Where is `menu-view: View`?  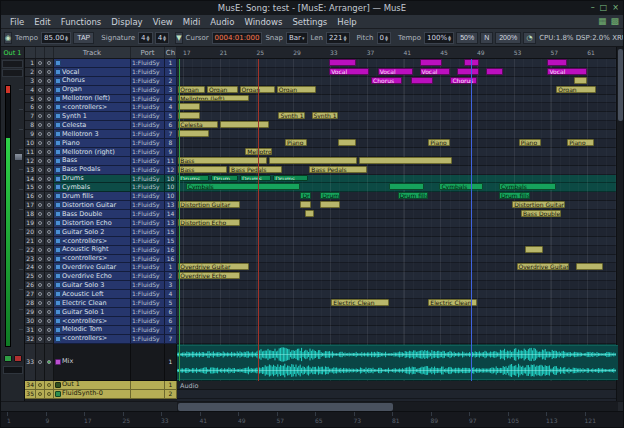
menu-view: View is located at coordinates (163, 22).